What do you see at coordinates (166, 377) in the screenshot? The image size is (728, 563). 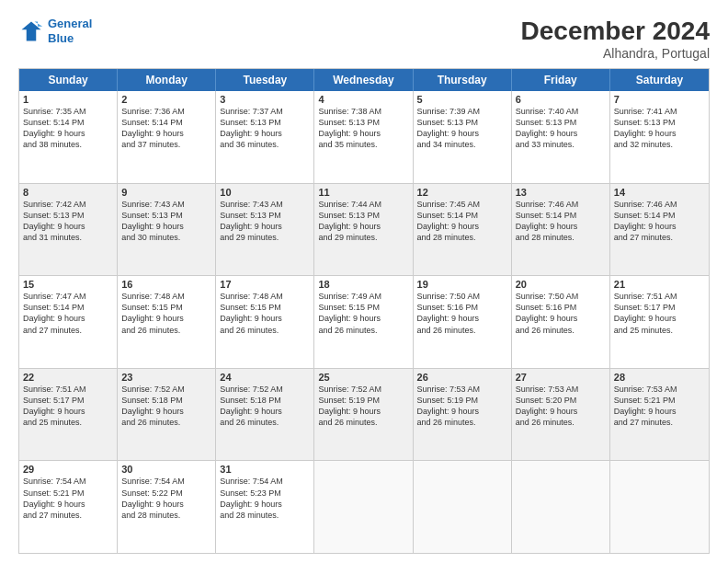 I see `day-number: 23` at bounding box center [166, 377].